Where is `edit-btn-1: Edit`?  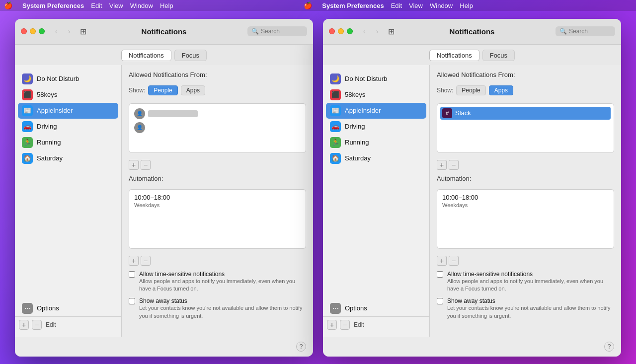
edit-btn-1: Edit is located at coordinates (51, 325).